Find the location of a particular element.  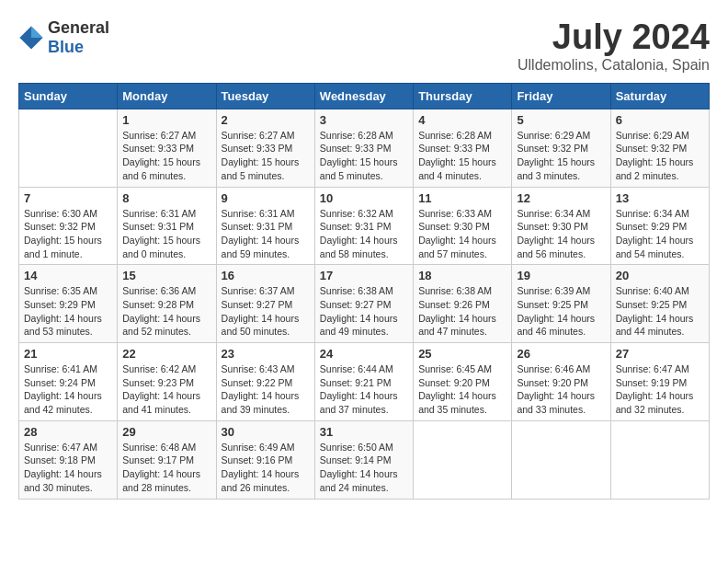

day-info: Sunrise: 6:33 AM Sunset: 9:30 PM Dayligh… is located at coordinates (462, 234).